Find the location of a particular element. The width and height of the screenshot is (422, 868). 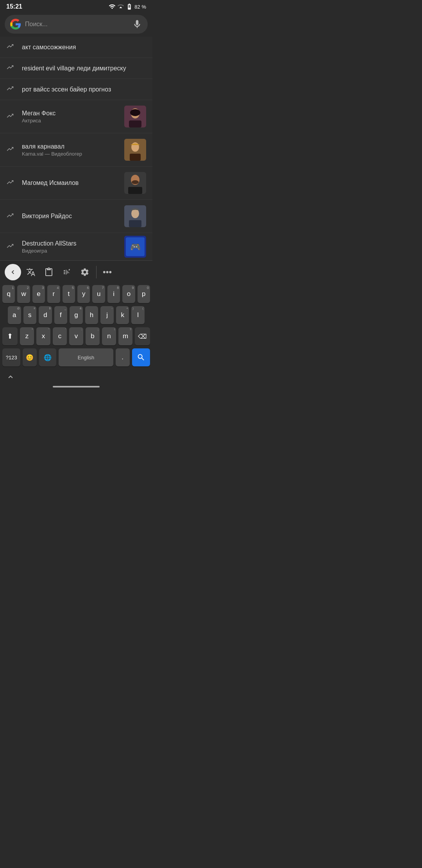

search-input: Поиск... is located at coordinates (77, 24).